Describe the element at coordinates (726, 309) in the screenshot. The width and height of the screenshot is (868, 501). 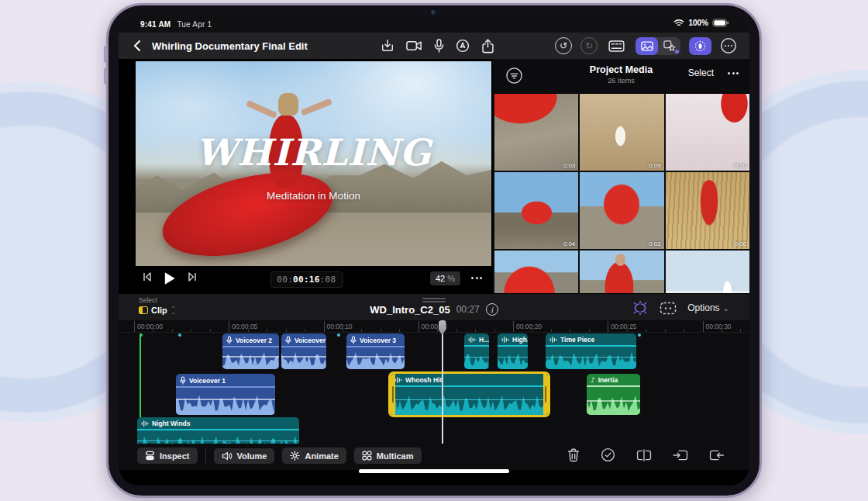
I see `chevron-down-icon: ⌄` at that location.